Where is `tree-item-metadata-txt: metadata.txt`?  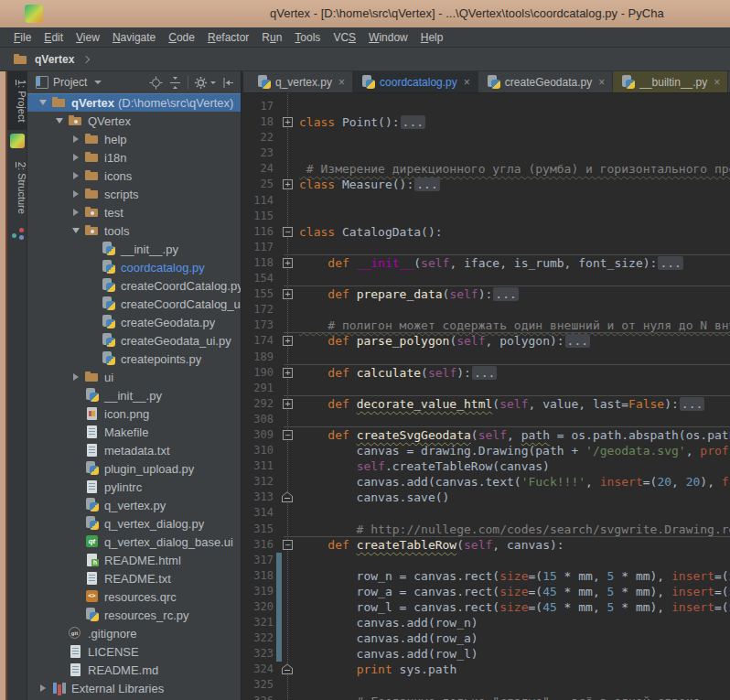 tree-item-metadata-txt: metadata.txt is located at coordinates (134, 450).